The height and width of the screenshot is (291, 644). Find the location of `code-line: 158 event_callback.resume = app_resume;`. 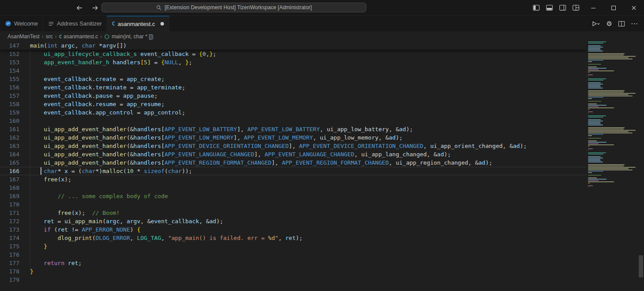

code-line: 158 event_callback.resume = app_resume; is located at coordinates (293, 104).